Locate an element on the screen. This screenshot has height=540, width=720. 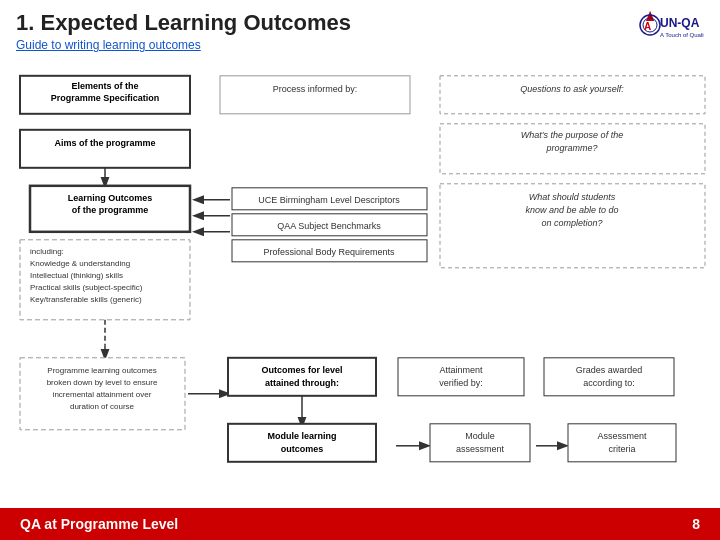
logo-box: A UN-QA A Touch of Quality is located at coordinates (668, 31).